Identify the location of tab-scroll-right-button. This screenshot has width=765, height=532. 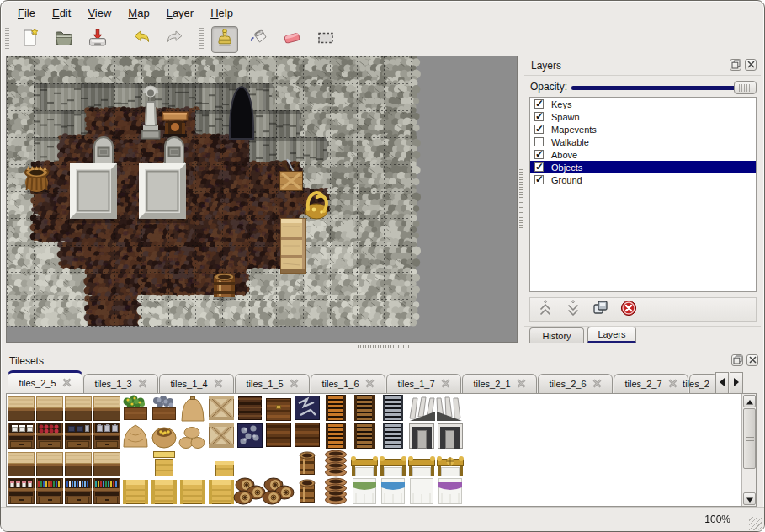
(736, 383).